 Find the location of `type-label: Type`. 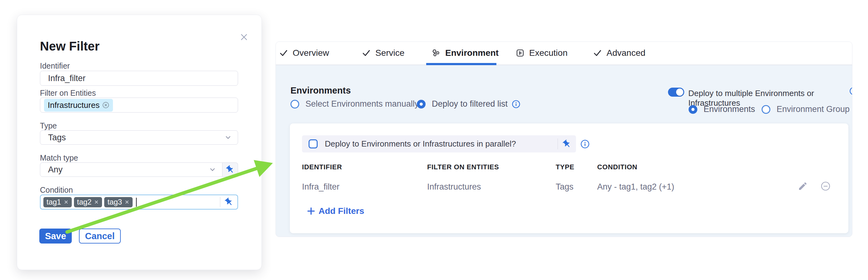

type-label: Type is located at coordinates (49, 126).